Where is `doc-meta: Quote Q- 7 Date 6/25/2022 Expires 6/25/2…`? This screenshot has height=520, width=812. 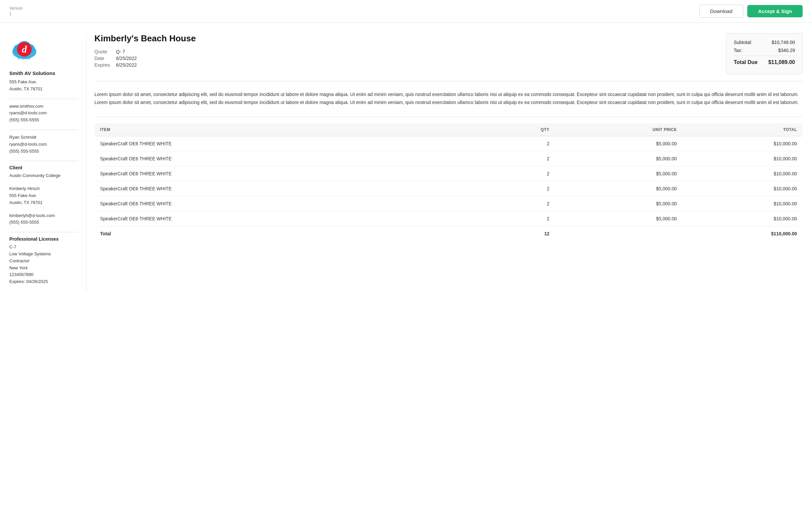
doc-meta: Quote Q- 7 Date 6/25/2022 Expires 6/25/2… is located at coordinates (145, 58).